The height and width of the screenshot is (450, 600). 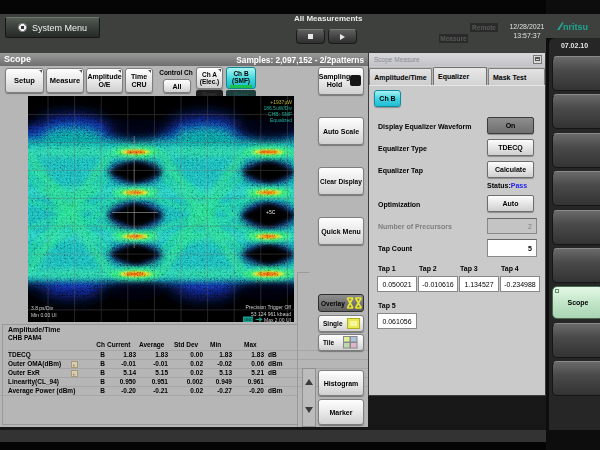 What do you see at coordinates (271, 314) in the screenshot?
I see `svg-text: 53 124 961 kbaud` at bounding box center [271, 314].